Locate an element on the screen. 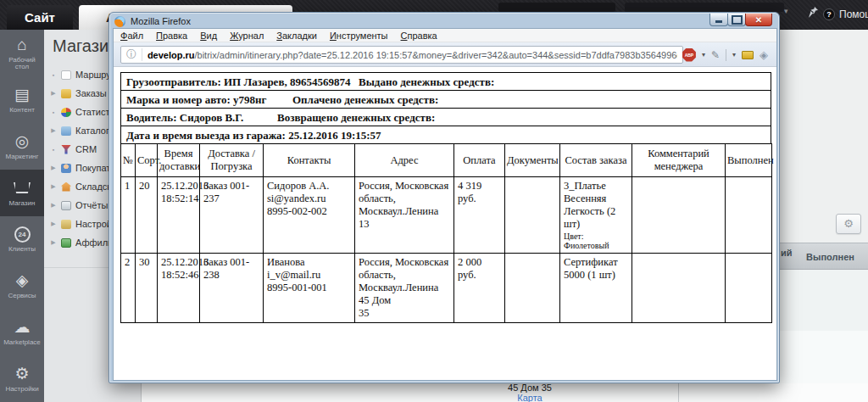 The image size is (868, 402). statistics-pie-icon is located at coordinates (66, 112).